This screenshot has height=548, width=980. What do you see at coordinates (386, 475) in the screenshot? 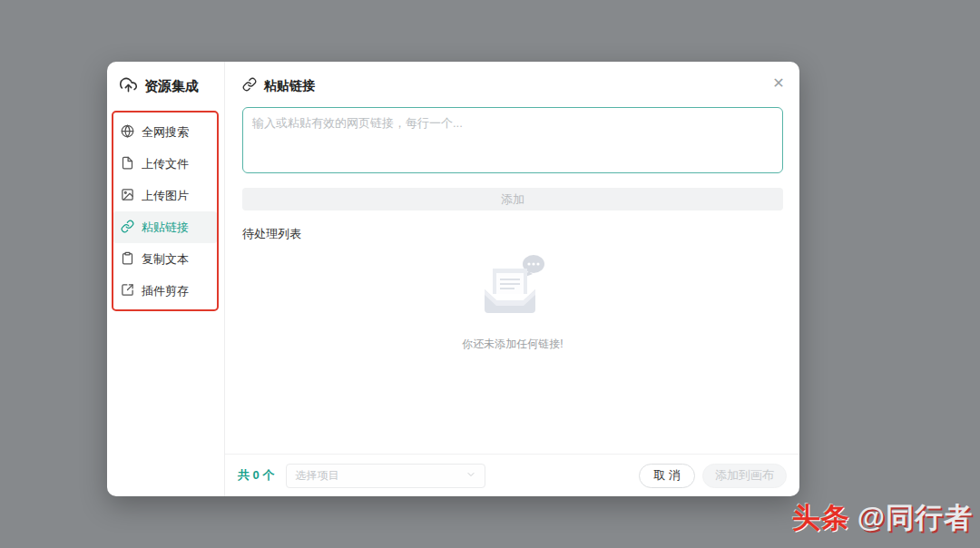
I see `project-select: 选择项目` at bounding box center [386, 475].